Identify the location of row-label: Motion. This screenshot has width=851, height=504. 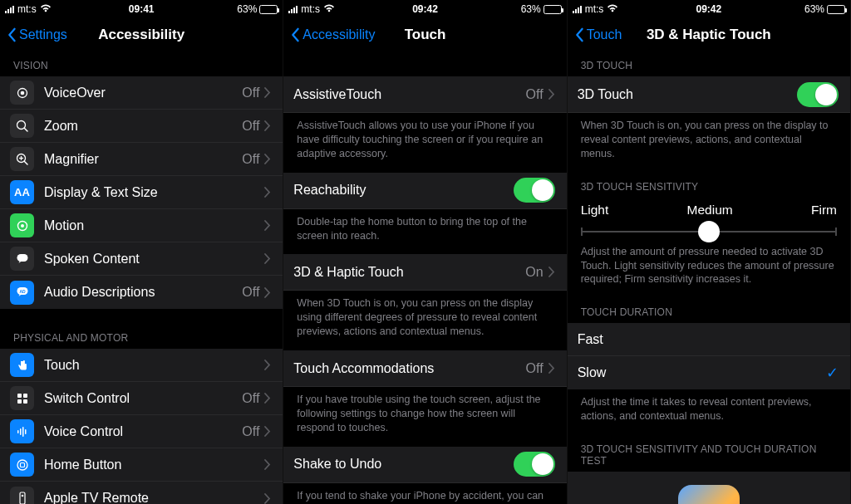
(155, 226).